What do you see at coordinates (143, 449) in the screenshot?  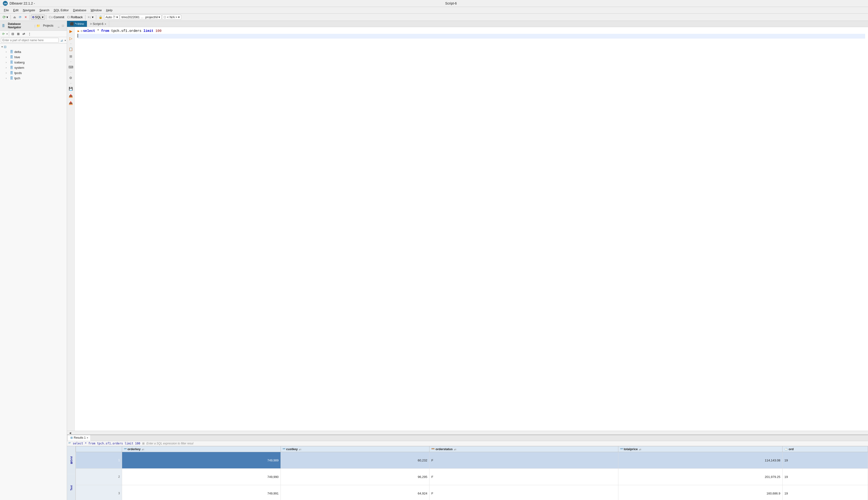 I see `th-orderkey-filter: ⊿↕` at bounding box center [143, 449].